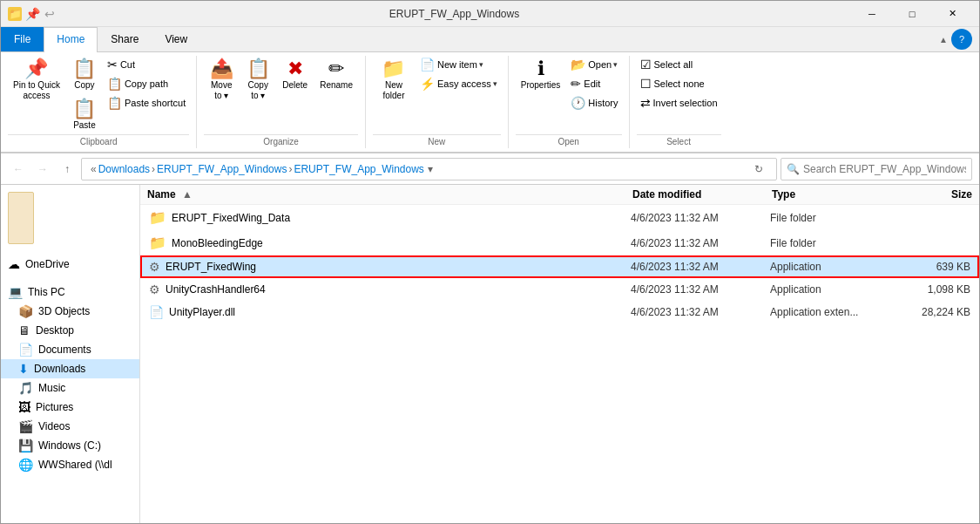 The image size is (980, 524). Describe the element at coordinates (24, 369) in the screenshot. I see `downloads-icon: ⬇` at that location.